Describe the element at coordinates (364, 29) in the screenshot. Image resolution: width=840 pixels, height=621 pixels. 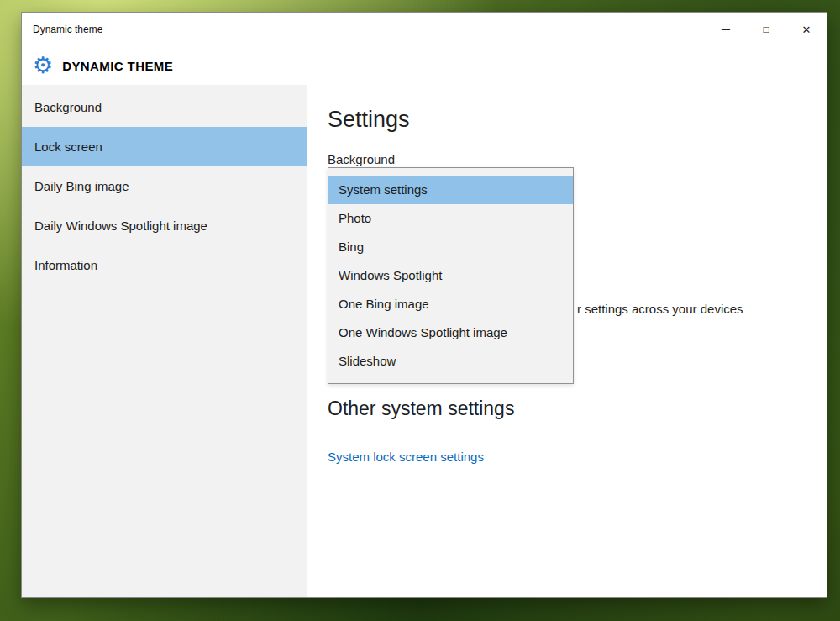
I see `window-title: Dynamic theme` at that location.